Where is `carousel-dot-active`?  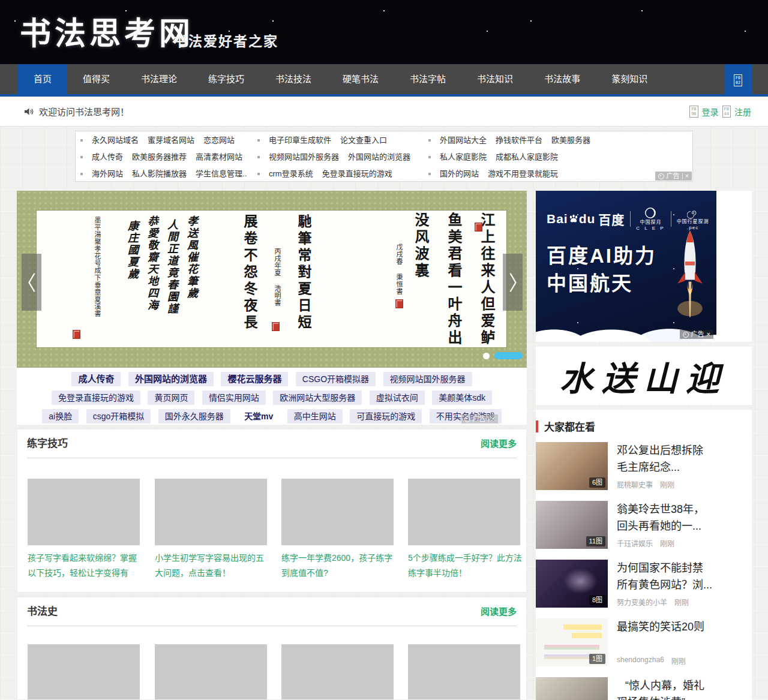
carousel-dot-active is located at coordinates (509, 356).